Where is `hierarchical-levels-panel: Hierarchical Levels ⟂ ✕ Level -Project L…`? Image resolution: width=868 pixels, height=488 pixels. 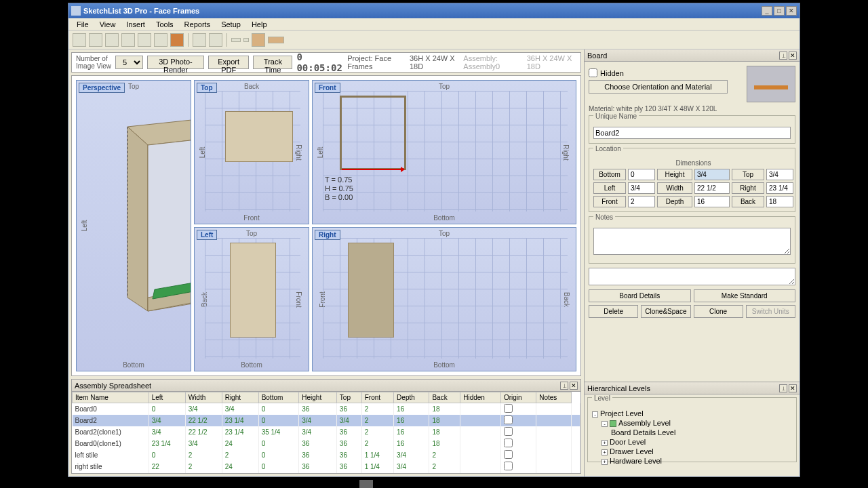 hierarchical-levels-panel: Hierarchical Levels ⟂ ✕ Level -Project L… is located at coordinates (692, 429).